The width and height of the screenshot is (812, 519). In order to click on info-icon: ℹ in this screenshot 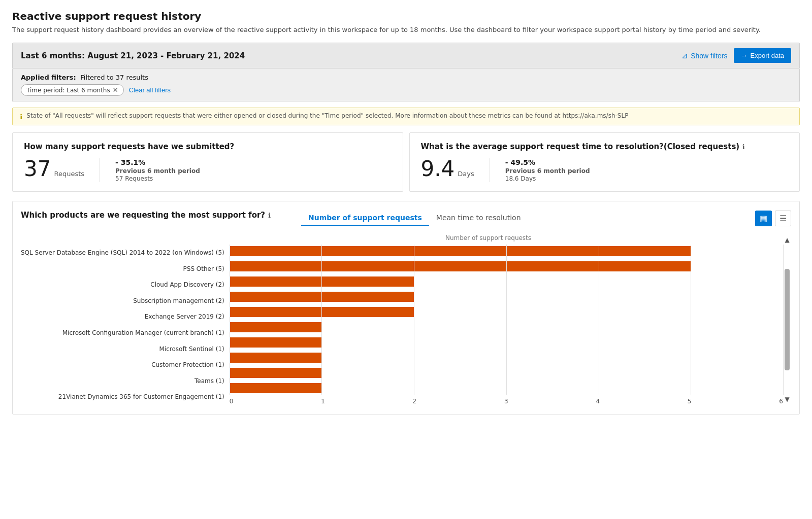, I will do `click(21, 117)`.